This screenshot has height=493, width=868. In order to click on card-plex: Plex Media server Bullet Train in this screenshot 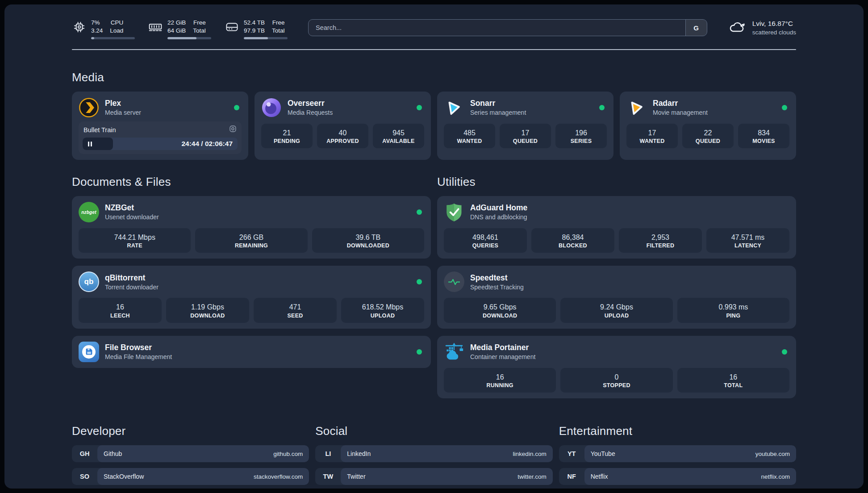, I will do `click(160, 126)`.